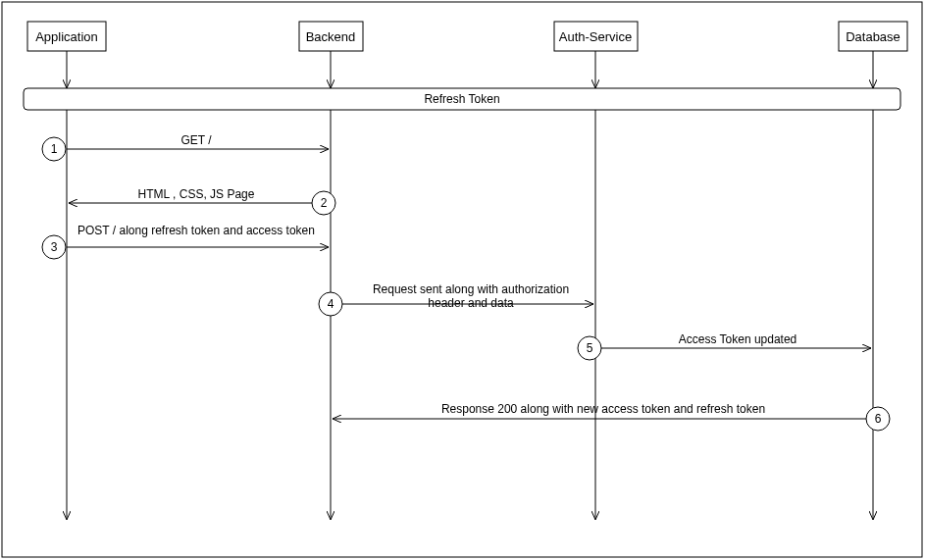 This screenshot has height=560, width=925. What do you see at coordinates (324, 203) in the screenshot?
I see `step-2-label: 2` at bounding box center [324, 203].